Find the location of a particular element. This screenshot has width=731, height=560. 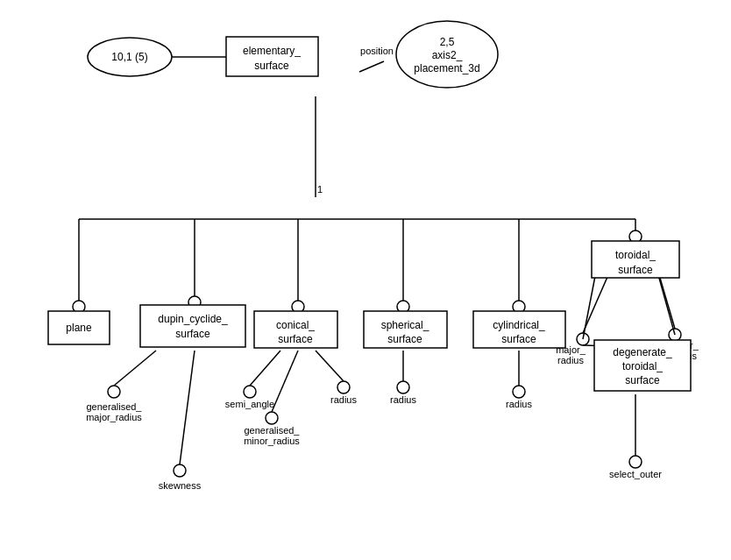

svg-text: toroidal_ is located at coordinates (642, 366).